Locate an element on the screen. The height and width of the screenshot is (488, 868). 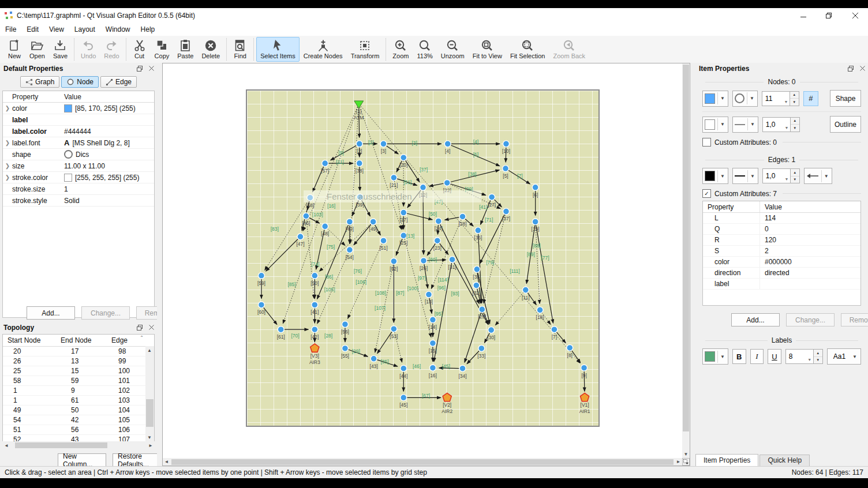
attribute-row: color#000000 is located at coordinates (781, 262).